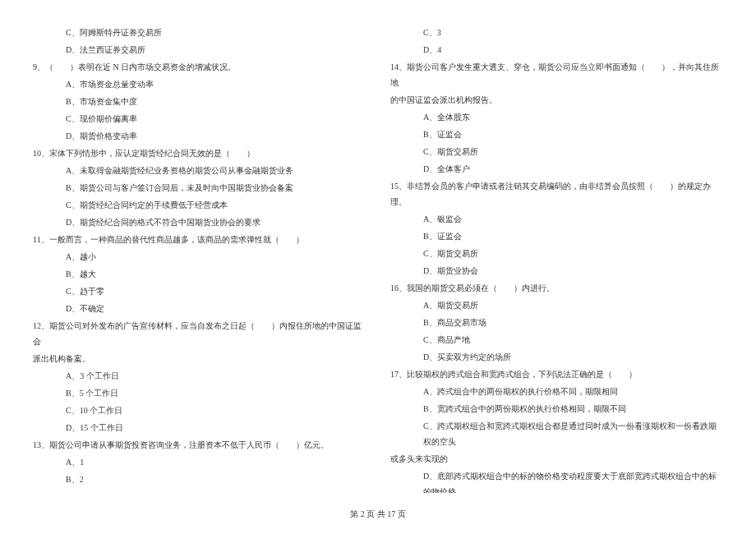 The height and width of the screenshot is (534, 756). Describe the element at coordinates (557, 75) in the screenshot. I see `question-14: 14、期货公司客户发生重大透支、穿仓，期货公司应当立即书面通知（ ），并向其住所…` at that location.